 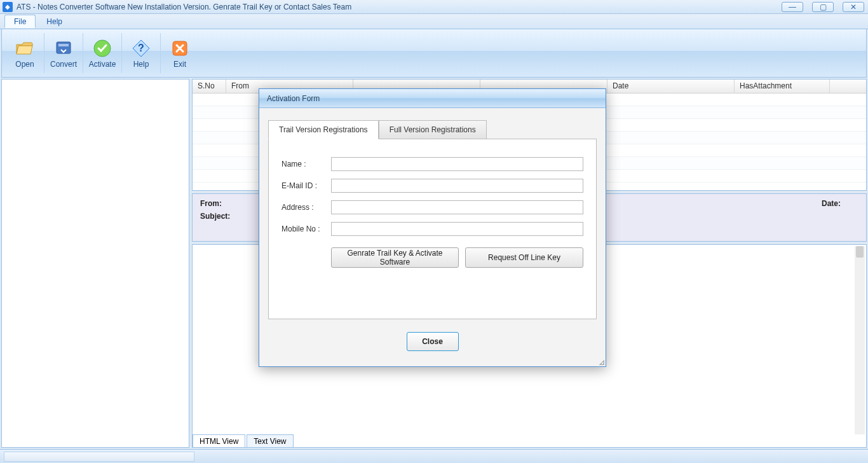 What do you see at coordinates (860, 252) in the screenshot?
I see `preview-scroll-thumb` at bounding box center [860, 252].